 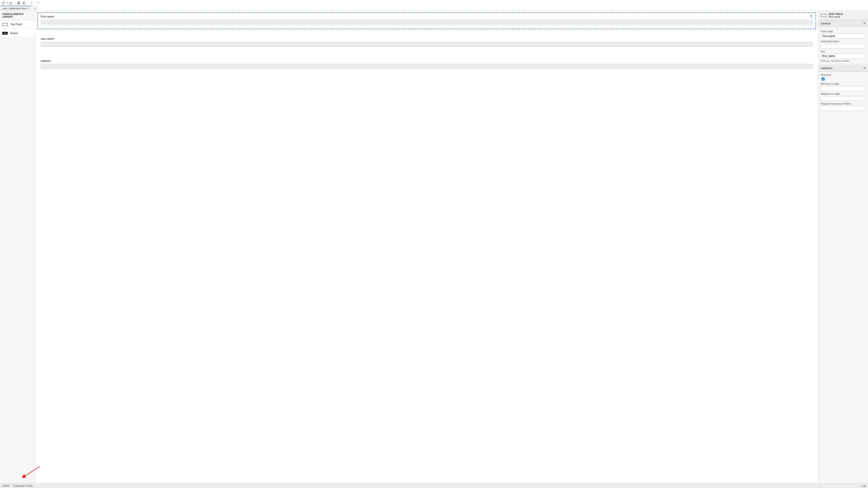 What do you see at coordinates (6, 486) in the screenshot?
I see `footer-tab-json: JSON` at bounding box center [6, 486].